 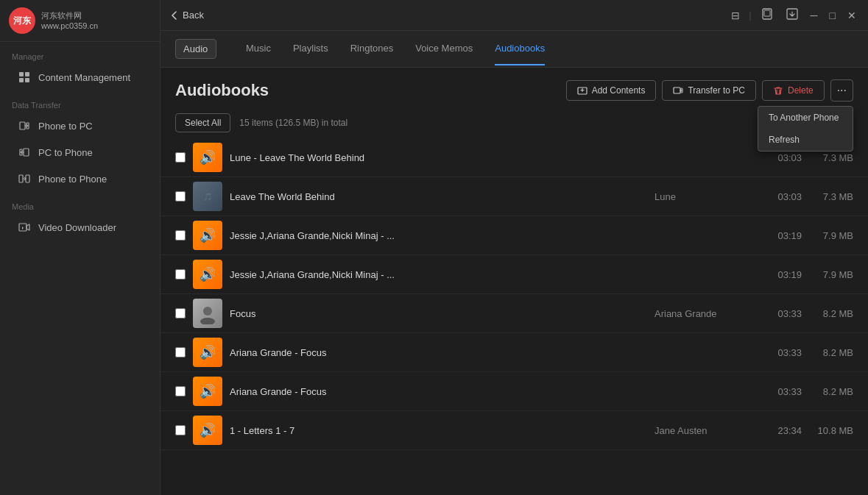 I want to click on track-duration: 03:03, so click(x=780, y=157).